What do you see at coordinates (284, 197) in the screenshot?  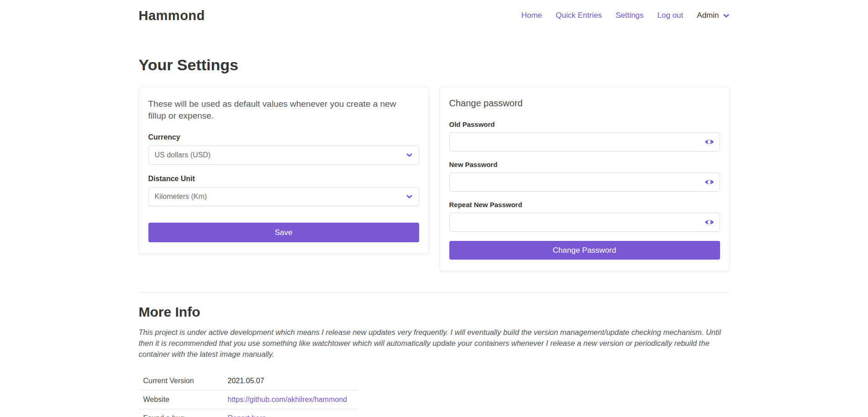 I see `distance-unit-select: Kilometers (Km)` at bounding box center [284, 197].